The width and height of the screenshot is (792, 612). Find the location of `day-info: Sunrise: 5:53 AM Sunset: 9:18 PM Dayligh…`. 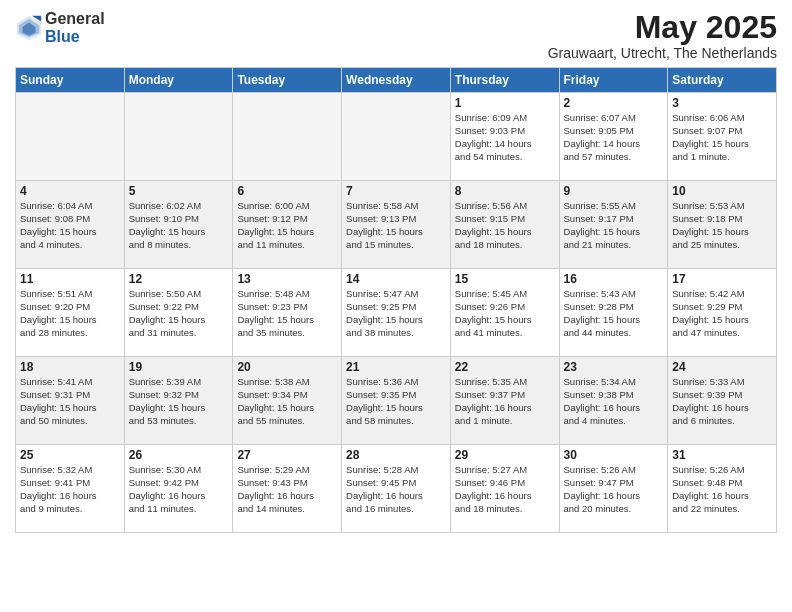

day-info: Sunrise: 5:53 AM Sunset: 9:18 PM Dayligh… is located at coordinates (722, 226).